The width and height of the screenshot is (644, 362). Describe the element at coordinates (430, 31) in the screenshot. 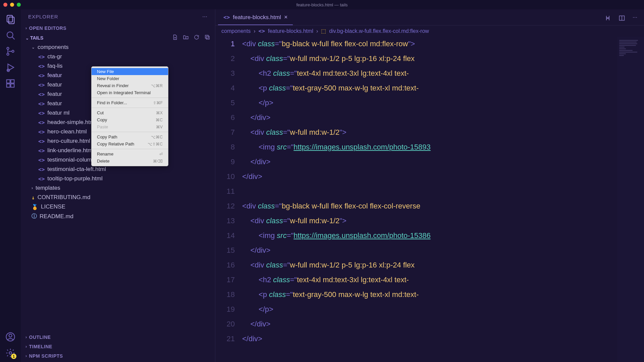

I see `breadcrumbs: components› <>feature-blocks.html› ⬚div.…` at that location.